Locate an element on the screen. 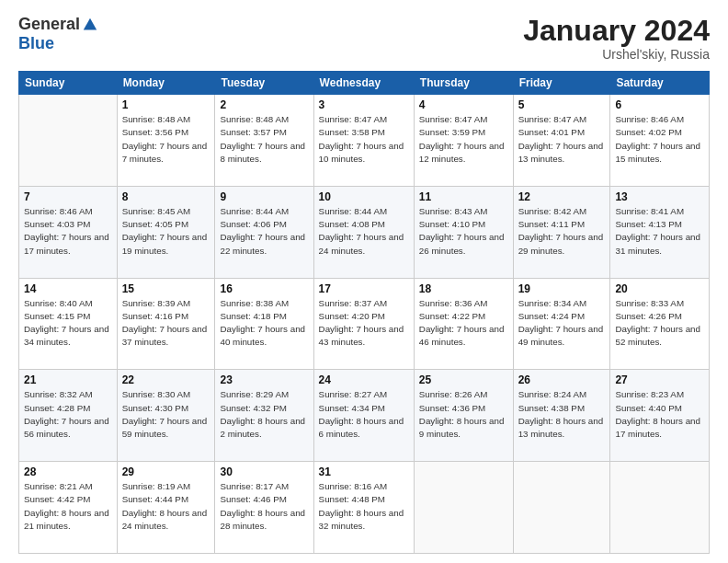 This screenshot has height=563, width=728. day-info: Sunrise: 8:27 AM Sunset: 4:34 PM Dayligh… is located at coordinates (364, 414).